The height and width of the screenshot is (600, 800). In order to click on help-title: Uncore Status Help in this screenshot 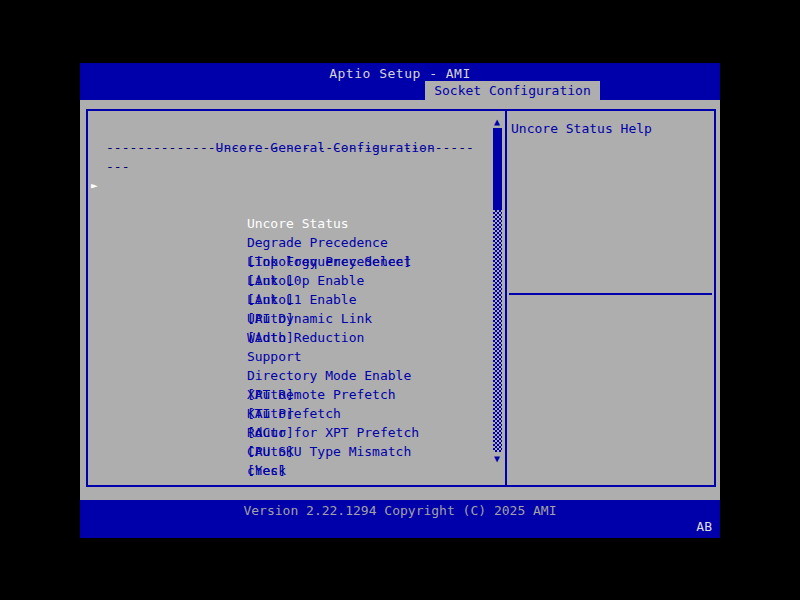, I will do `click(610, 124)`.